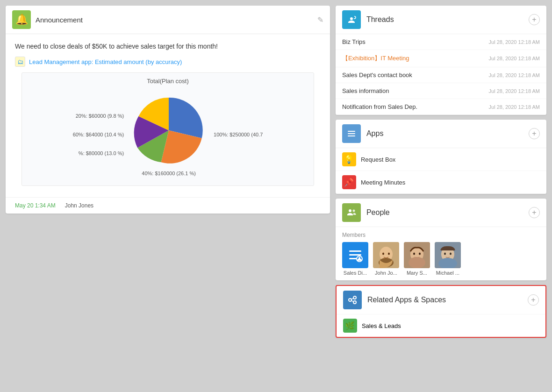  What do you see at coordinates (534, 213) in the screenshot?
I see `people-add-button: +` at bounding box center [534, 213].